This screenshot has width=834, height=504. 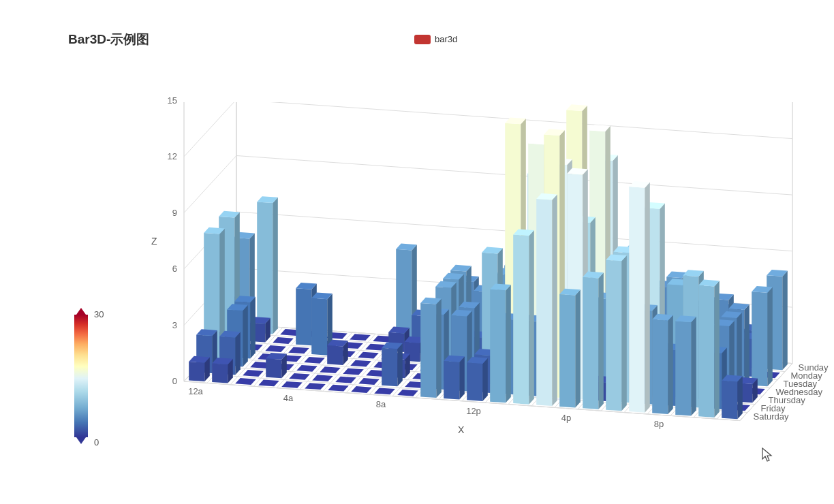 I want to click on x-tick-20: 8p, so click(x=659, y=424).